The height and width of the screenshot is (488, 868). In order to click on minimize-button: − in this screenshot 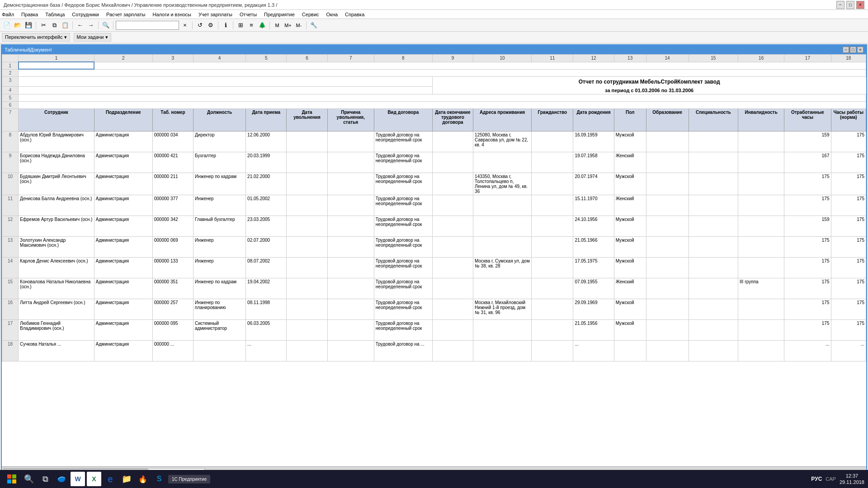, I will do `click(840, 5)`.